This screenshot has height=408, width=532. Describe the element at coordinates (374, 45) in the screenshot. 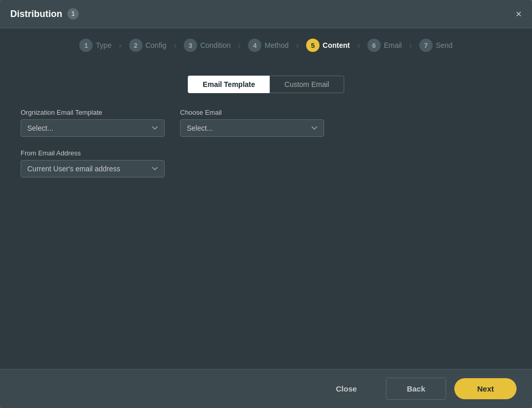

I see `step-email-number: 6` at that location.